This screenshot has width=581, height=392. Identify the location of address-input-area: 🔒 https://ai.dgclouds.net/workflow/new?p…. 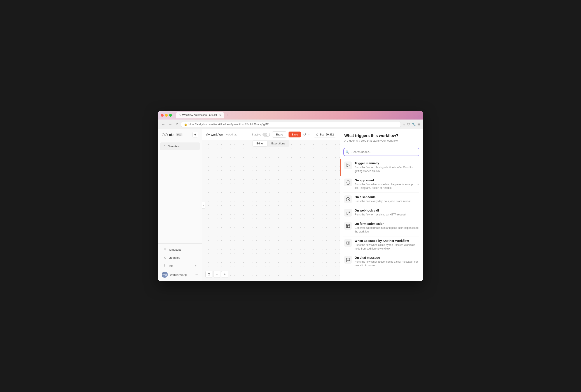
(291, 124).